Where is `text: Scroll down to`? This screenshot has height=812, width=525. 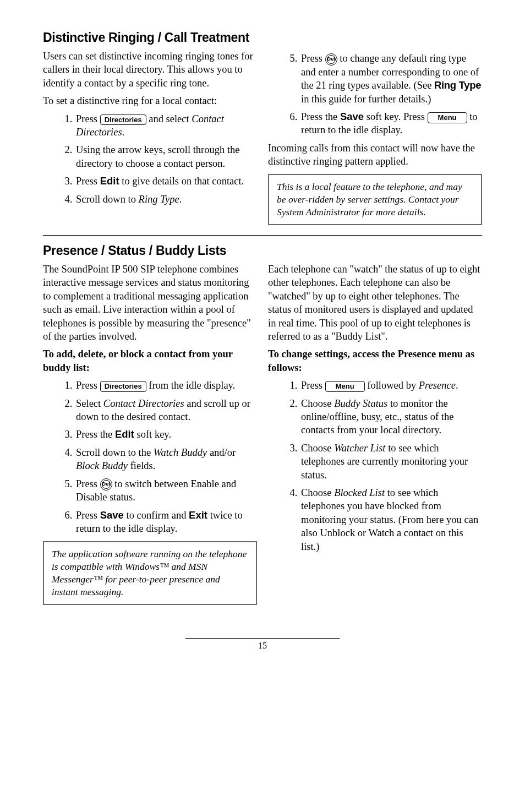 text: Scroll down to is located at coordinates (107, 199).